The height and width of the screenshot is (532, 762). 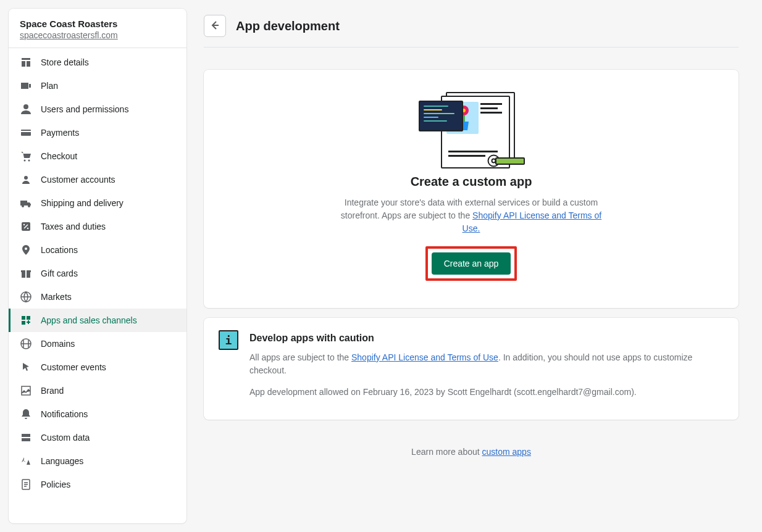 I want to click on sidebar-item-label: Markets, so click(x=56, y=297).